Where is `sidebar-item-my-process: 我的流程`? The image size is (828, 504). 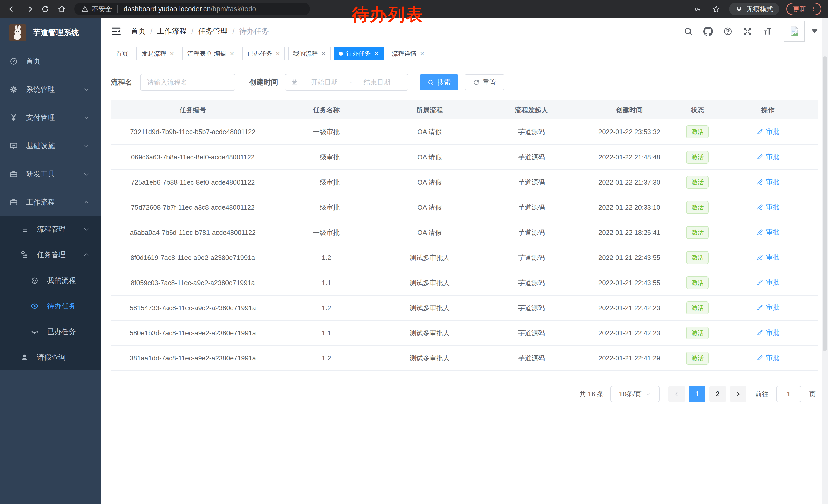 sidebar-item-my-process: 我的流程 is located at coordinates (50, 280).